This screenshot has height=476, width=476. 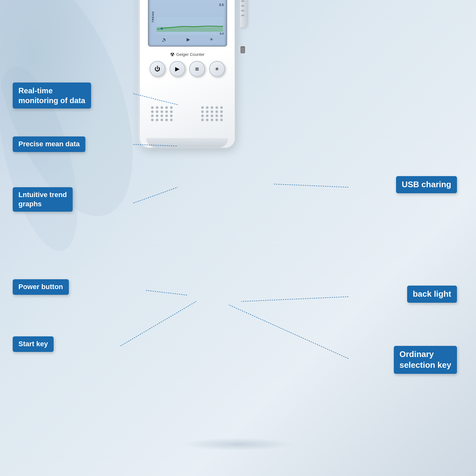 What do you see at coordinates (188, 1) in the screenshot?
I see `avg-reading: 00.13 γ μSv/h` at bounding box center [188, 1].